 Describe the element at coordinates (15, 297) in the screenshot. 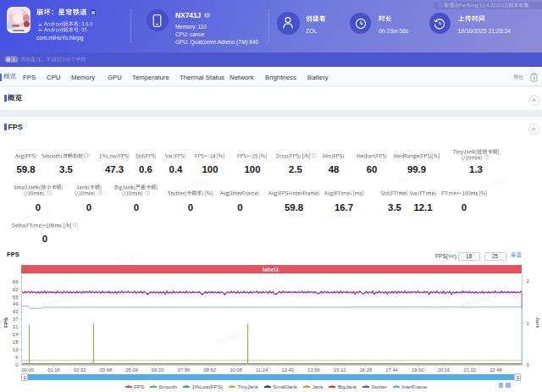

I see `svg-text: 55` at that location.